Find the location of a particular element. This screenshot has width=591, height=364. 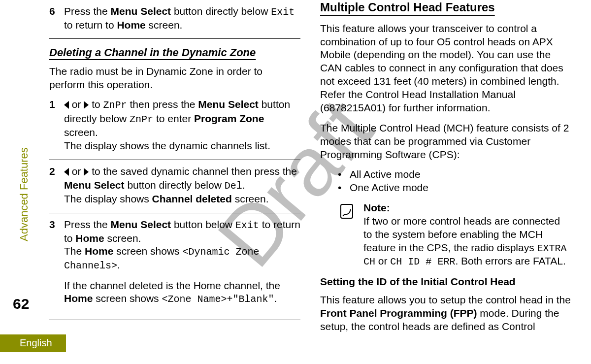

intro-paragraph: The radio must be in Dynamic Zone in ord… is located at coordinates (175, 78).